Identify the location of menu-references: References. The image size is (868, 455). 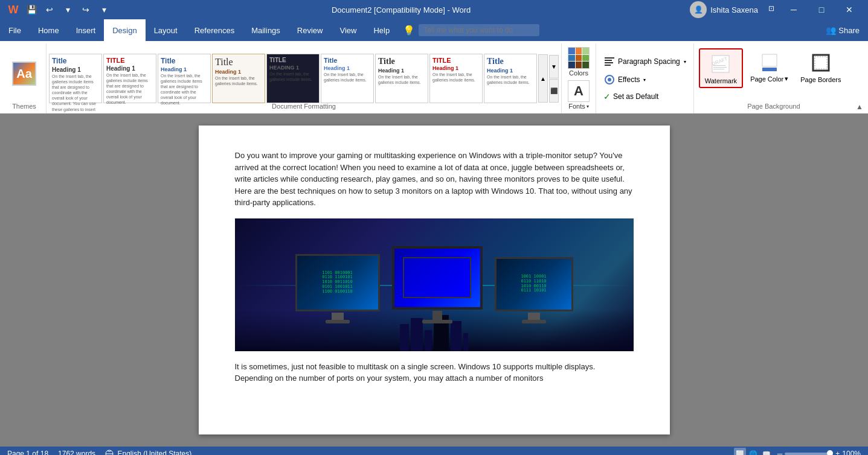
(214, 30).